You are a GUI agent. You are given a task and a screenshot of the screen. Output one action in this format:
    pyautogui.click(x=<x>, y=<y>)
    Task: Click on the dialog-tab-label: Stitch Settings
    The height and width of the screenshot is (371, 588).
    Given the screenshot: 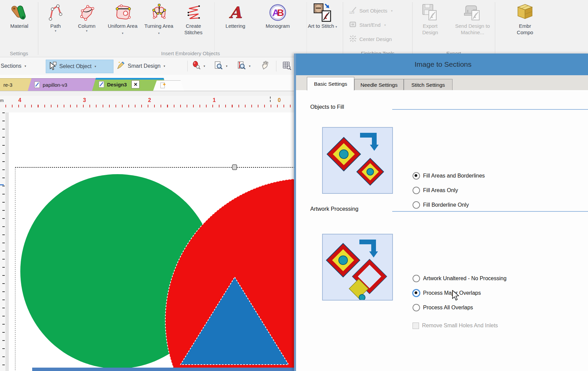 What is the action you would take?
    pyautogui.click(x=428, y=85)
    